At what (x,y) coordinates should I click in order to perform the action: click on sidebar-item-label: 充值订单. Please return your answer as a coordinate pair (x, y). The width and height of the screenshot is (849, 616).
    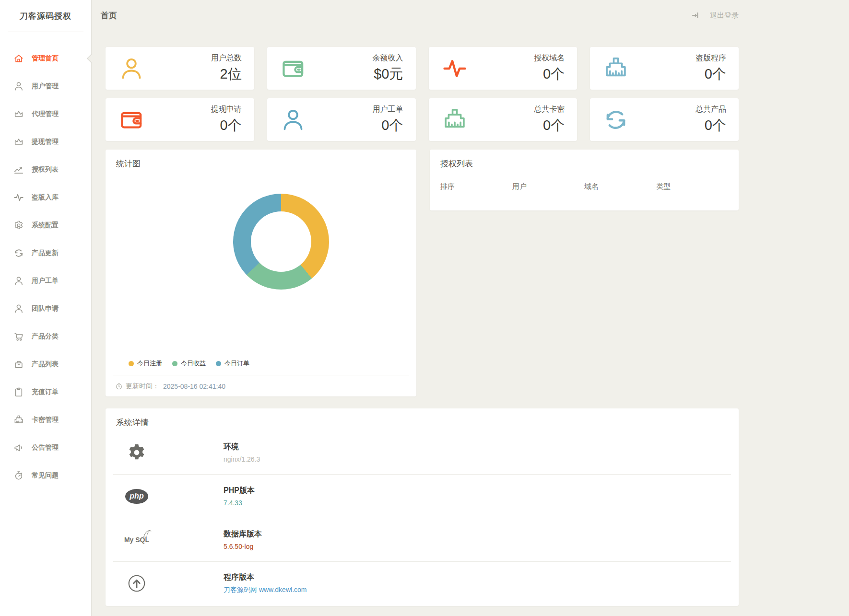
    Looking at the image, I should click on (45, 392).